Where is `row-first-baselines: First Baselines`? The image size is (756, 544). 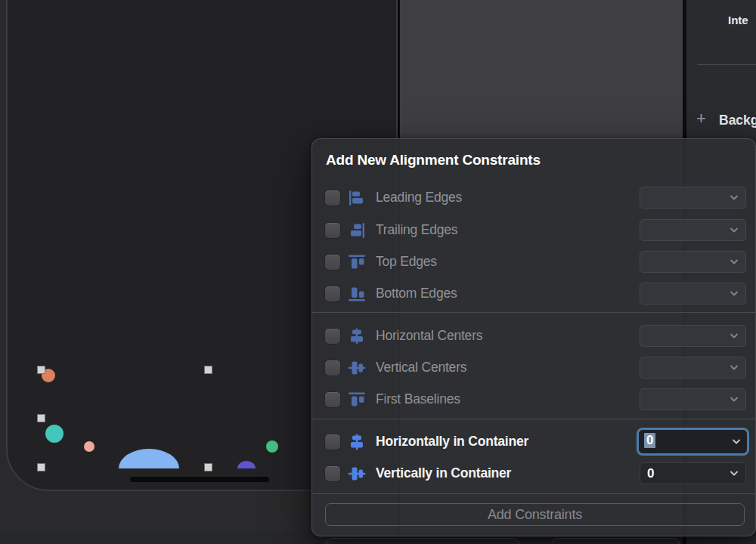
row-first-baselines: First Baselines is located at coordinates (534, 400).